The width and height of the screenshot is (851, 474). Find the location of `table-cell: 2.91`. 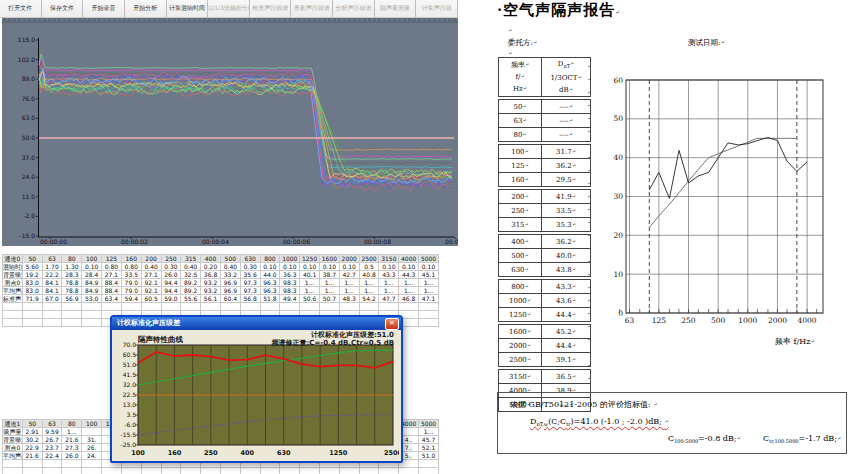

table-cell: 2.91 is located at coordinates (32, 432).